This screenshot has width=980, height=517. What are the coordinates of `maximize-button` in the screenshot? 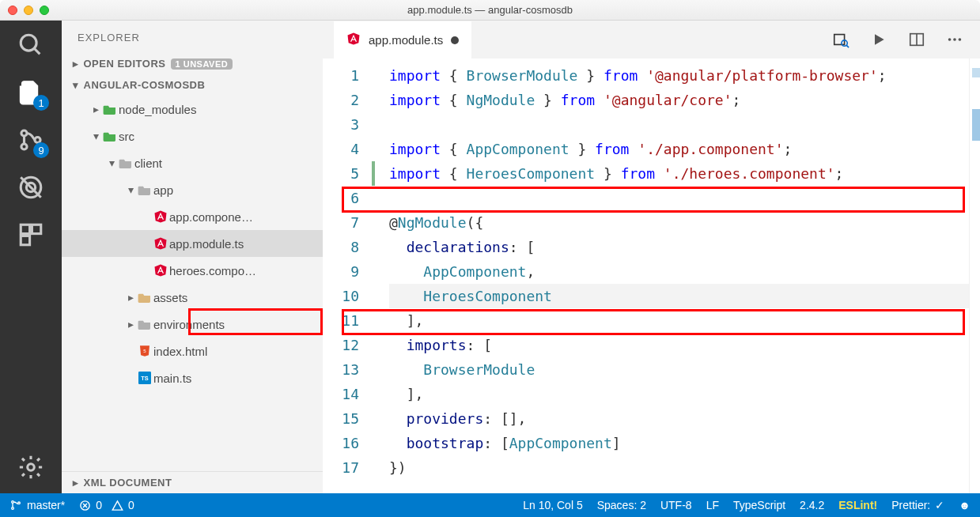 It's located at (44, 10).